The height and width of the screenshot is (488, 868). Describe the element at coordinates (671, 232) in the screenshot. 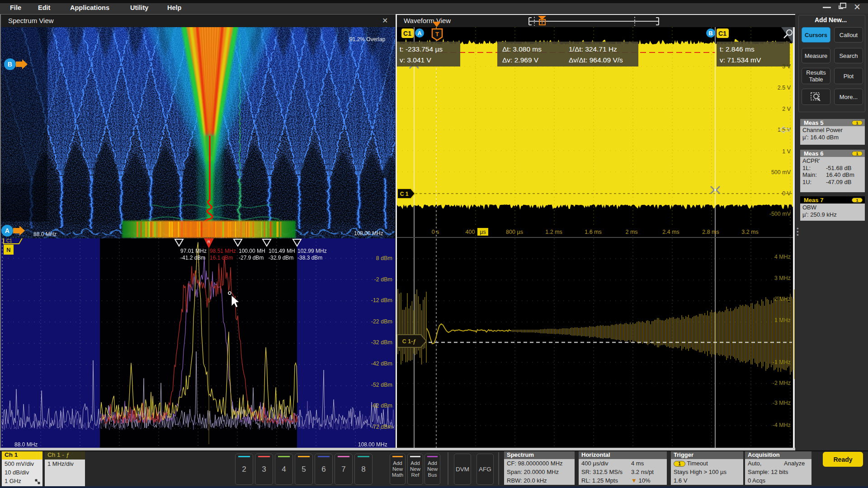

I see `svg-text: 2.4 ms` at that location.